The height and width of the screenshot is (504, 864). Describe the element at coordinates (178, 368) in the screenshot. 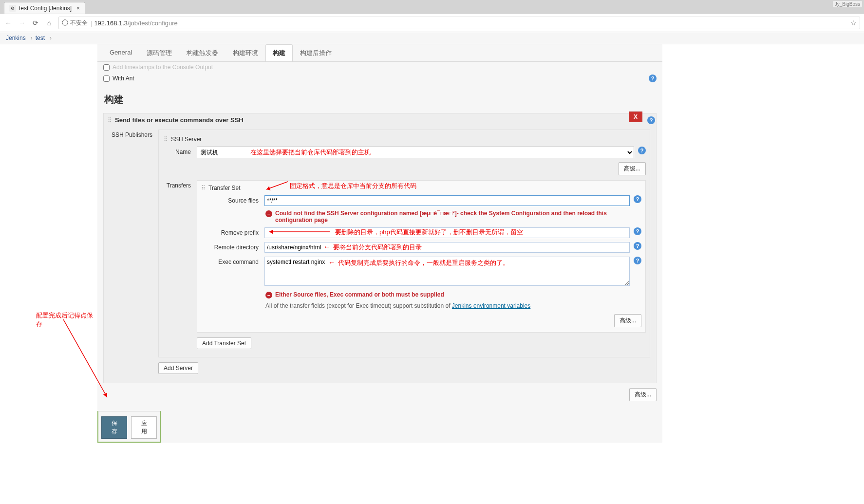

I see `add-server-button: Add Server` at that location.